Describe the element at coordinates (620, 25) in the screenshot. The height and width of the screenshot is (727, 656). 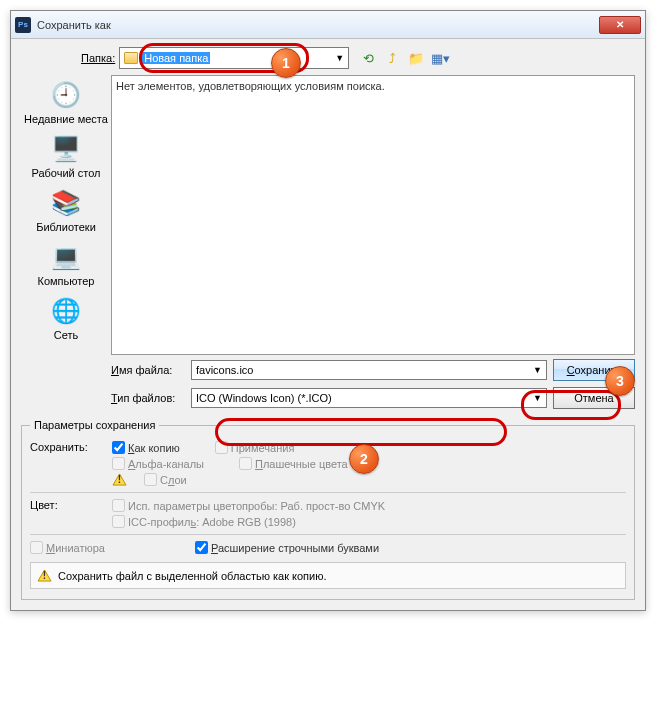
I see `close-button: ✕` at that location.